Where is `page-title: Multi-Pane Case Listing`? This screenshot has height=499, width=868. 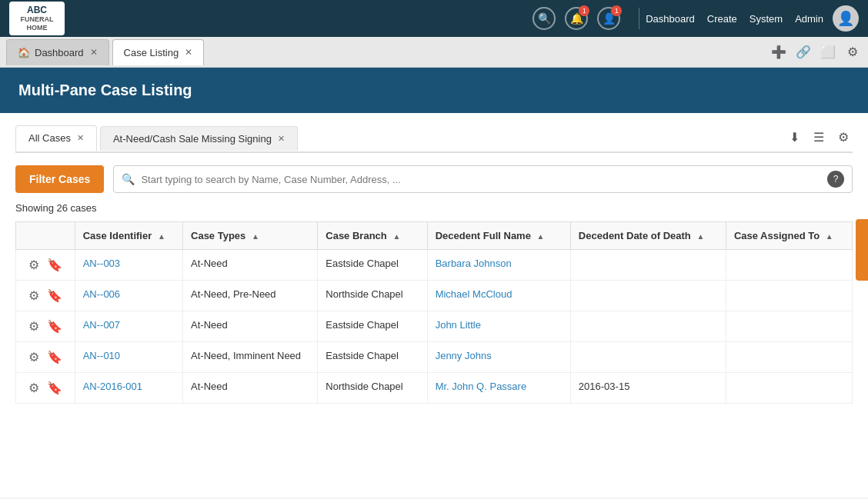
page-title: Multi-Pane Case Listing is located at coordinates (105, 90).